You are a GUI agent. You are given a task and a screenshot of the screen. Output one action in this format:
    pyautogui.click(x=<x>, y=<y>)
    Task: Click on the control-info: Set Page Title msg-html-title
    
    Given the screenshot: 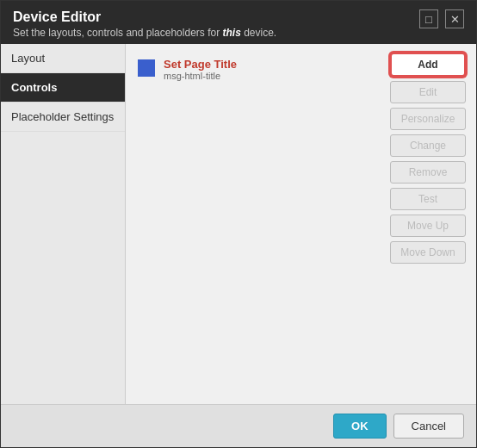 What is the action you would take?
    pyautogui.click(x=200, y=69)
    